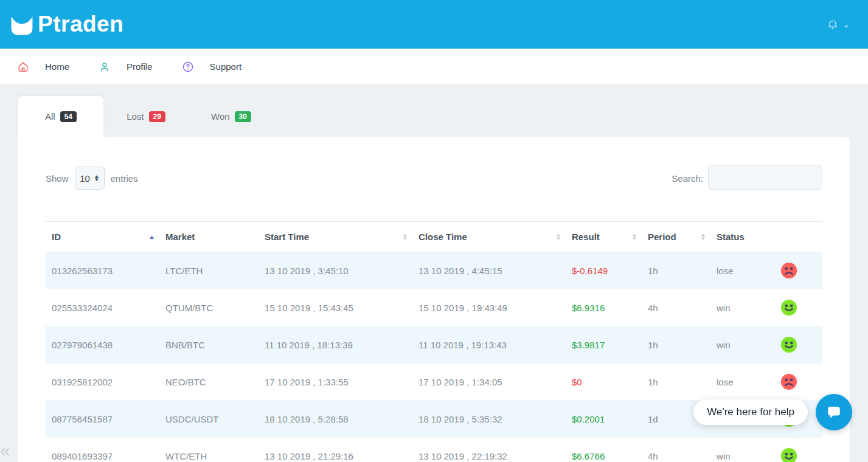 Image resolution: width=868 pixels, height=462 pixels. Describe the element at coordinates (102, 345) in the screenshot. I see `cell-id: 027979061438` at that location.